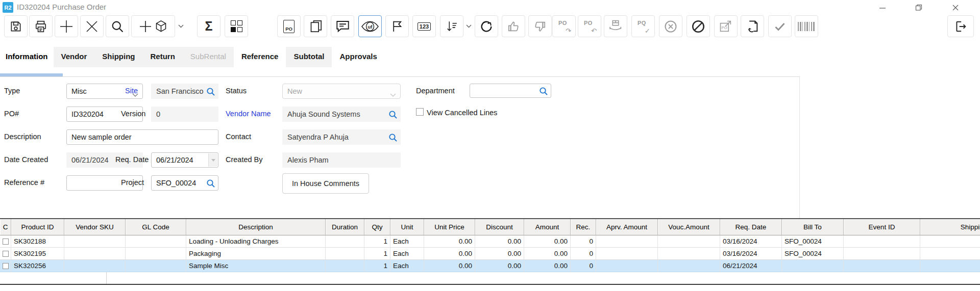  What do you see at coordinates (41, 27) in the screenshot?
I see `print-button` at bounding box center [41, 27].